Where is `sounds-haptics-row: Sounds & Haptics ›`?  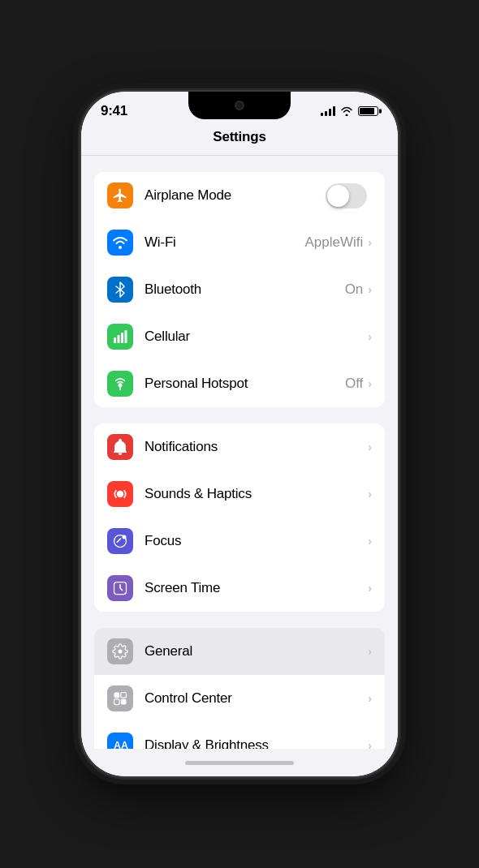
sounds-haptics-row: Sounds & Haptics › is located at coordinates (240, 494).